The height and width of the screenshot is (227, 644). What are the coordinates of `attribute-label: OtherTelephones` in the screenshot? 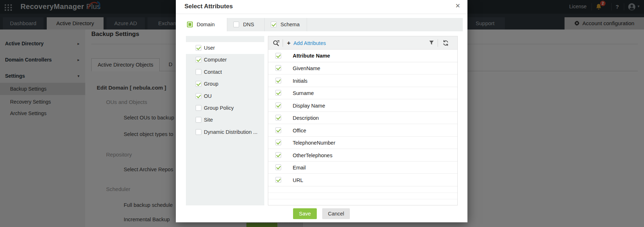 It's located at (312, 155).